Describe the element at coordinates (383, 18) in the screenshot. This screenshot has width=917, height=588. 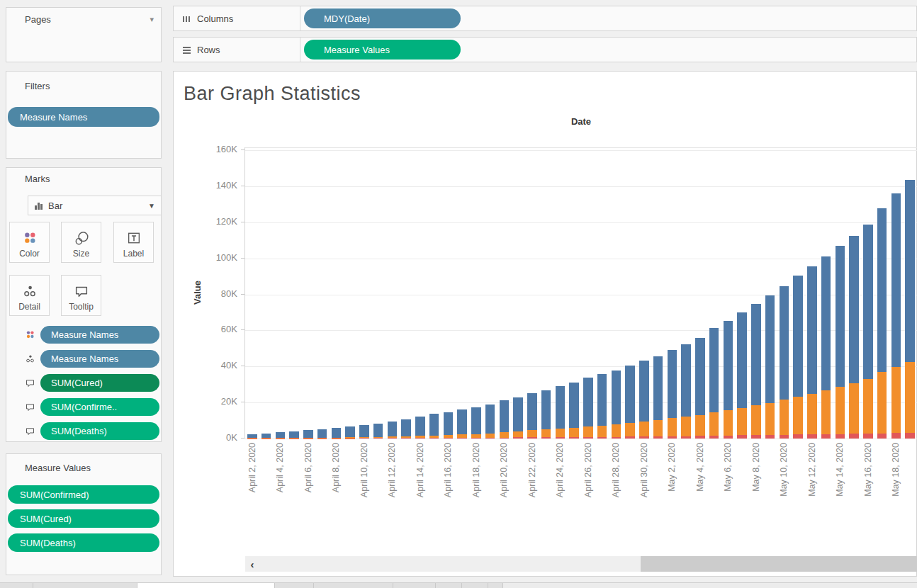
I see `columns-pill-mdy-date: MDY(Date)` at that location.